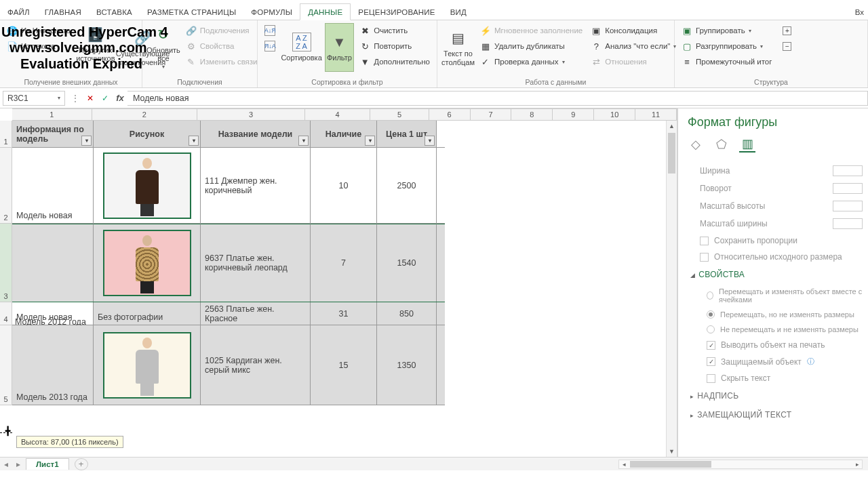 The image size is (868, 488). Describe the element at coordinates (624, 464) in the screenshot. I see `scroll-left-icon: ◂` at that location.